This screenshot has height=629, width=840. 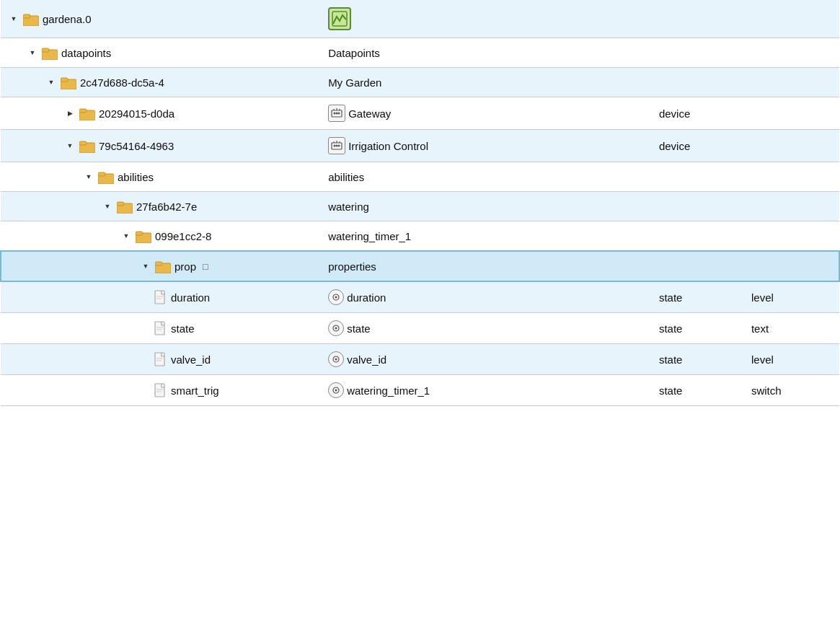 What do you see at coordinates (388, 146) in the screenshot?
I see `desc-text: Irrigation Control` at bounding box center [388, 146].